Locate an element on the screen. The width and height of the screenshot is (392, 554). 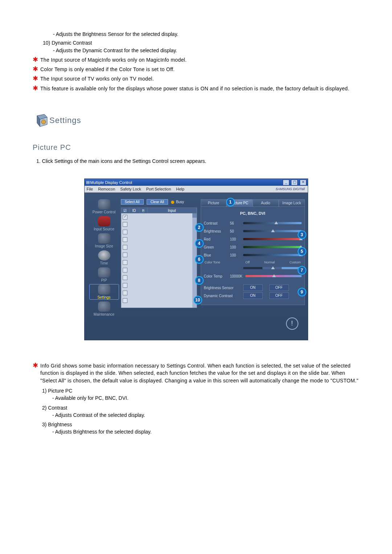
sidebar-item-time: Time is located at coordinates (104, 258).